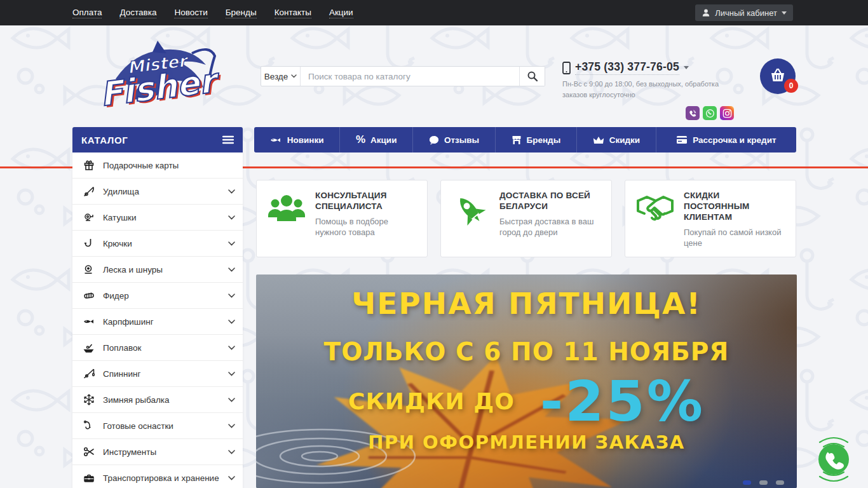 The height and width of the screenshot is (488, 868). I want to click on whatsapp-icon, so click(710, 113).